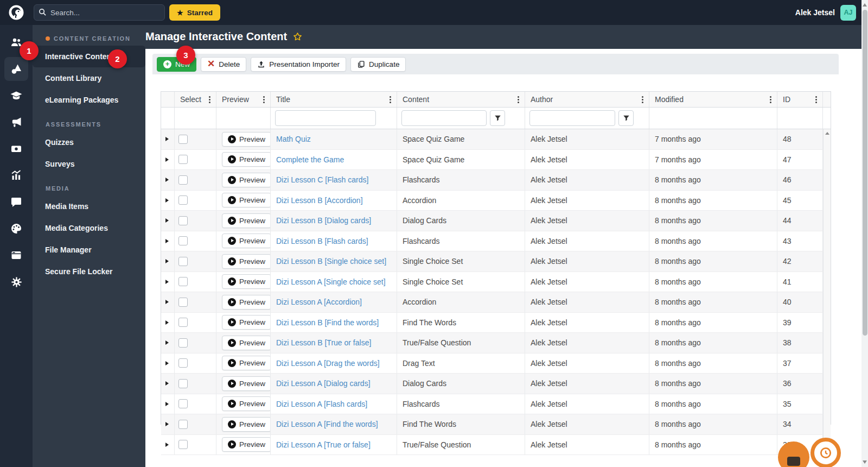  What do you see at coordinates (827, 134) in the screenshot?
I see `scroll-up-icon` at bounding box center [827, 134].